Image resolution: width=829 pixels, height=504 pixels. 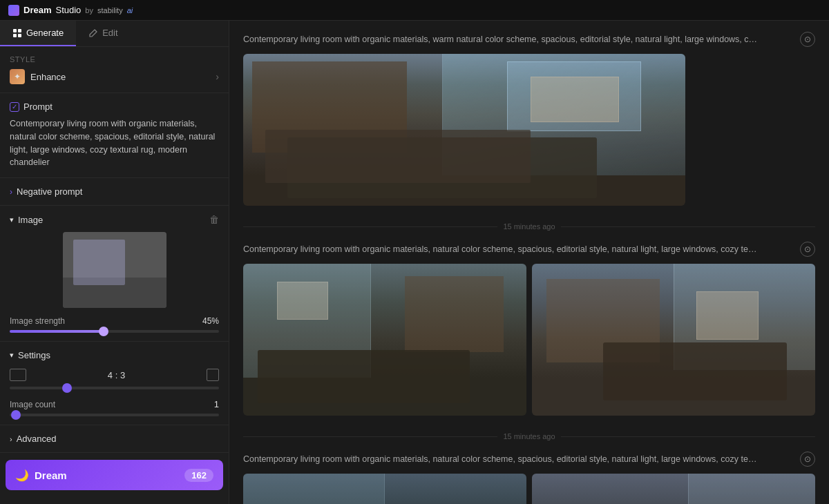 What do you see at coordinates (48, 77) in the screenshot?
I see `style-name: Enhance` at bounding box center [48, 77].